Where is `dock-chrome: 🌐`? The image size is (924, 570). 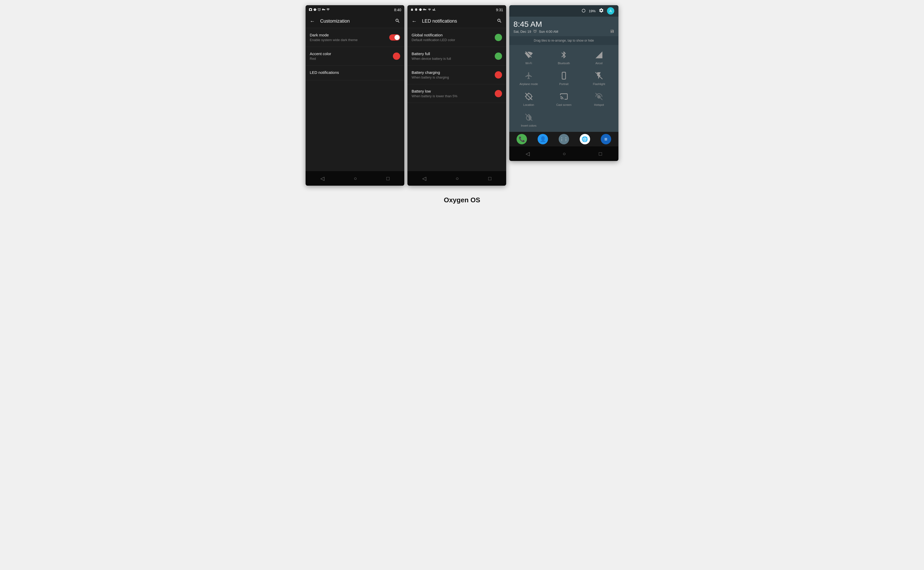 dock-chrome: 🌐 is located at coordinates (585, 139).